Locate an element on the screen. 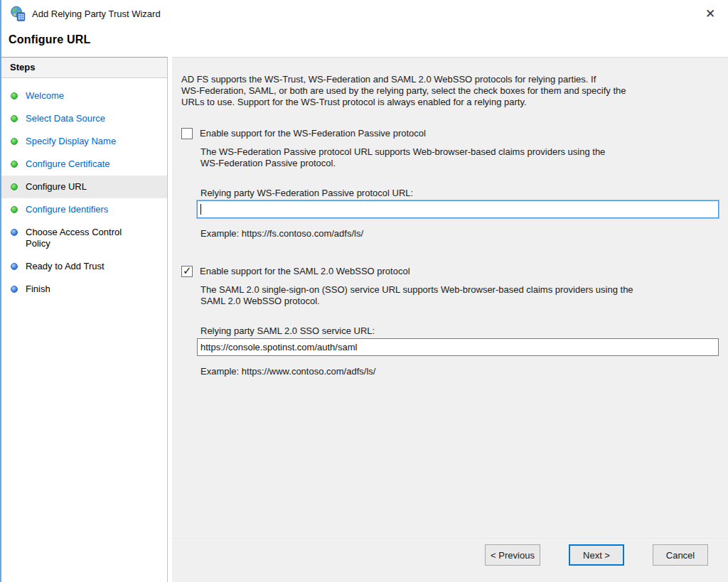  wsfed-checkbox-row: Enable support for the WS-Federation Pas… is located at coordinates (451, 134).